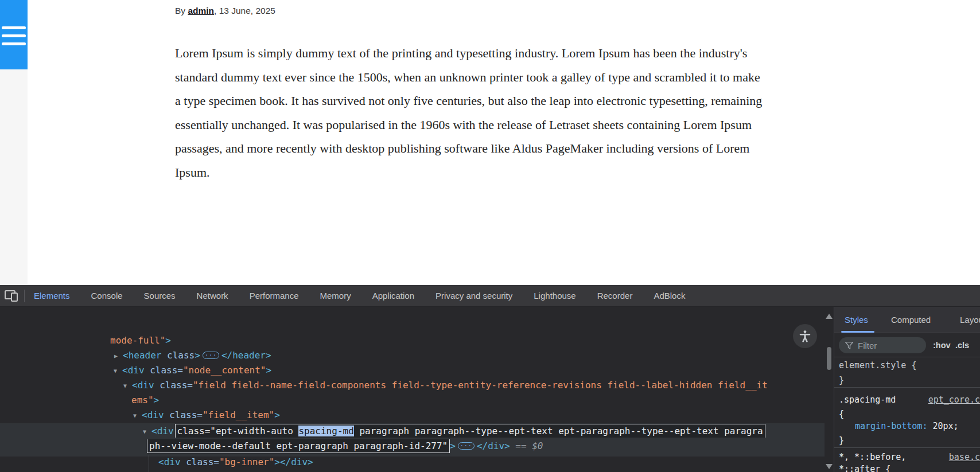 The image size is (980, 472). I want to click on rule-spacing-md-close: }, so click(841, 440).